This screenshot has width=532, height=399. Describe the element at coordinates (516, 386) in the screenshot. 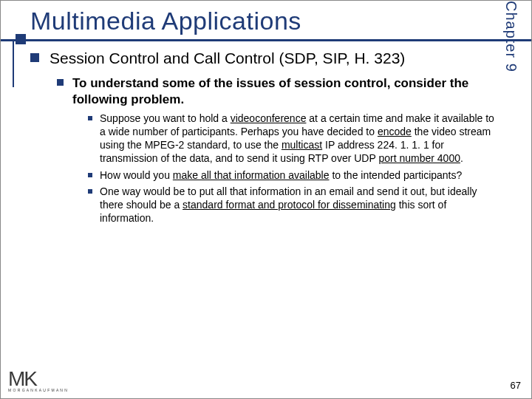

I see `page-number: 67` at that location.